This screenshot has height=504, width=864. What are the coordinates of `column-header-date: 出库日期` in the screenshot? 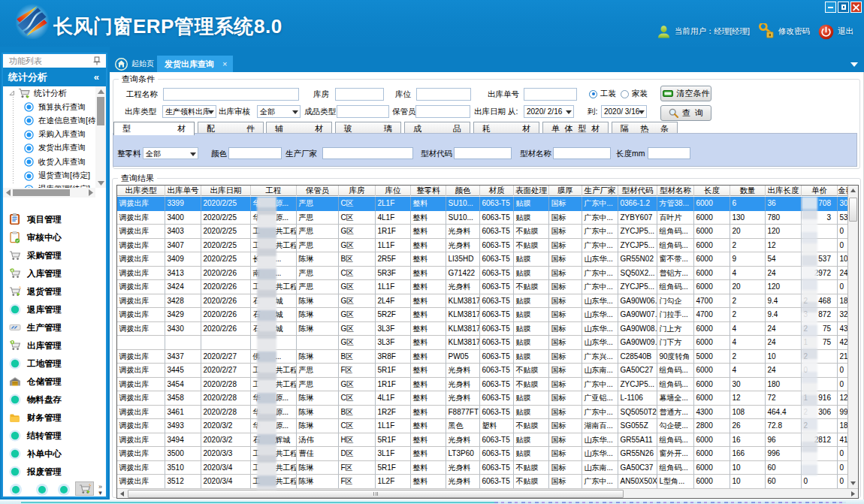 It's located at (226, 191).